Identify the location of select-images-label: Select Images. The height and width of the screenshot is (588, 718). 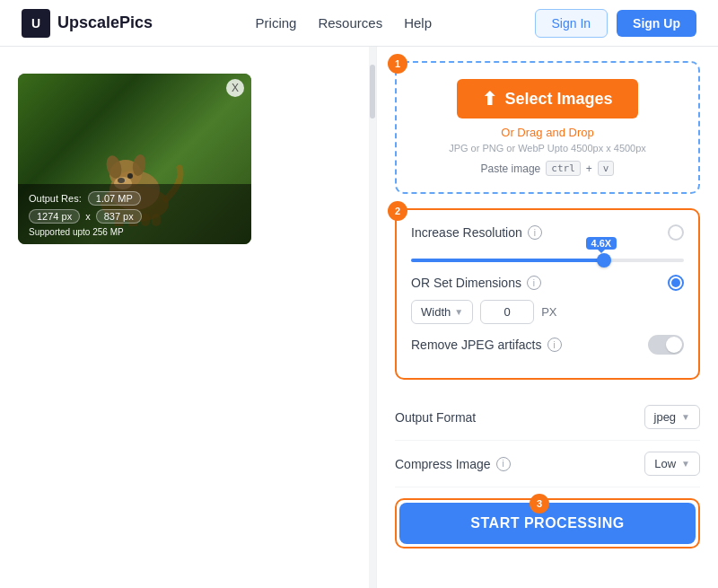
(558, 99).